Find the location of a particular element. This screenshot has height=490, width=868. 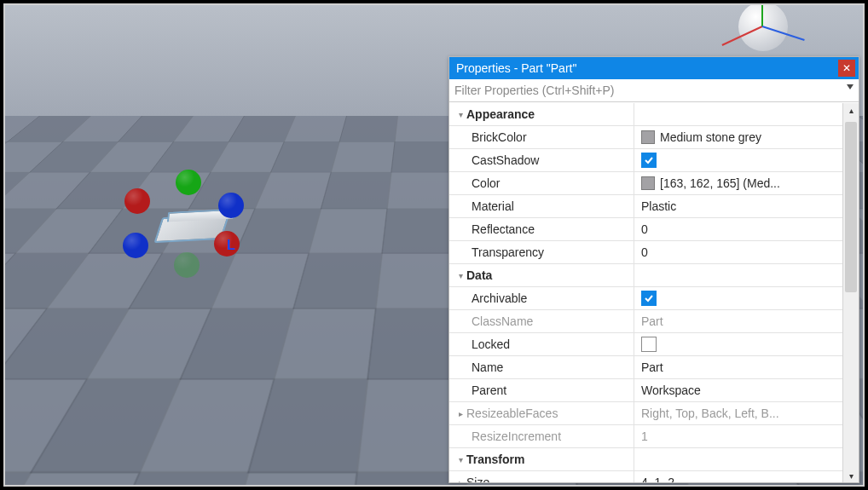

axis-indicator-l: L is located at coordinates (231, 245).